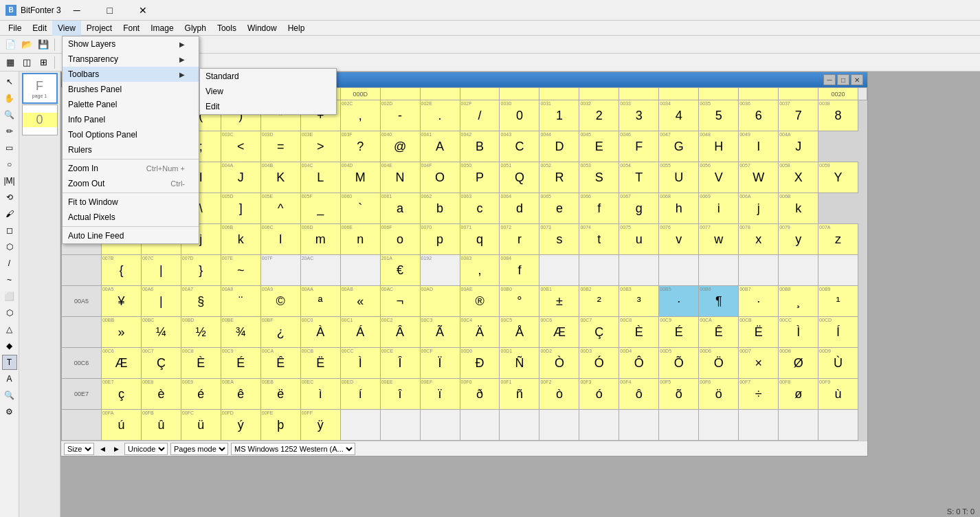  I want to click on tool-rect: ▭, so click(10, 148).